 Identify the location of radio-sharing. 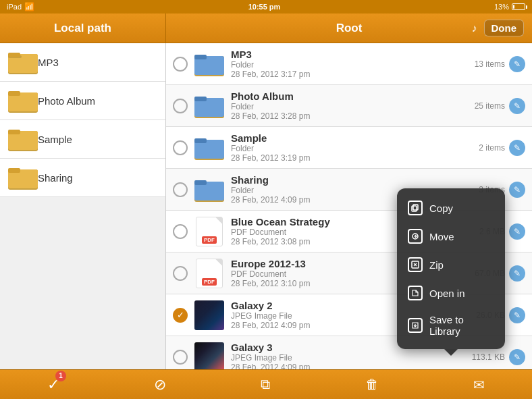
(180, 190).